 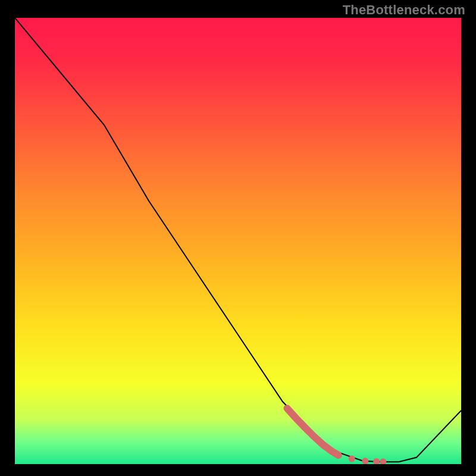 I want to click on watermark-text: TheBottleneck.com, so click(x=404, y=10).